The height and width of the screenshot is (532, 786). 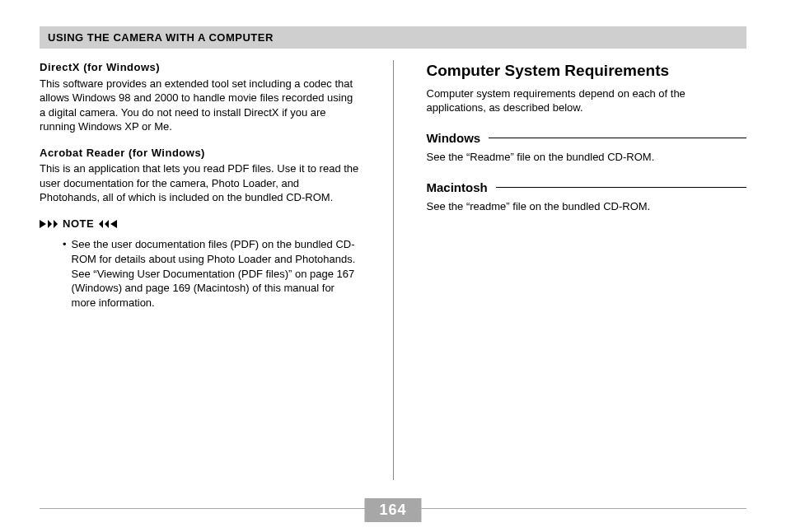 I want to click on acrobat-text: This is an application that lets you rea…, so click(x=199, y=183).